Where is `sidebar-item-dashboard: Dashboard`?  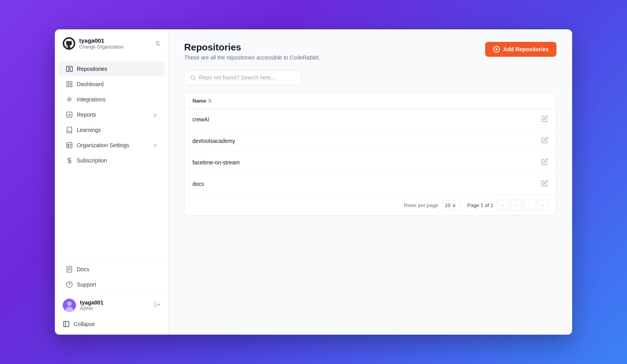 sidebar-item-dashboard: Dashboard is located at coordinates (111, 84).